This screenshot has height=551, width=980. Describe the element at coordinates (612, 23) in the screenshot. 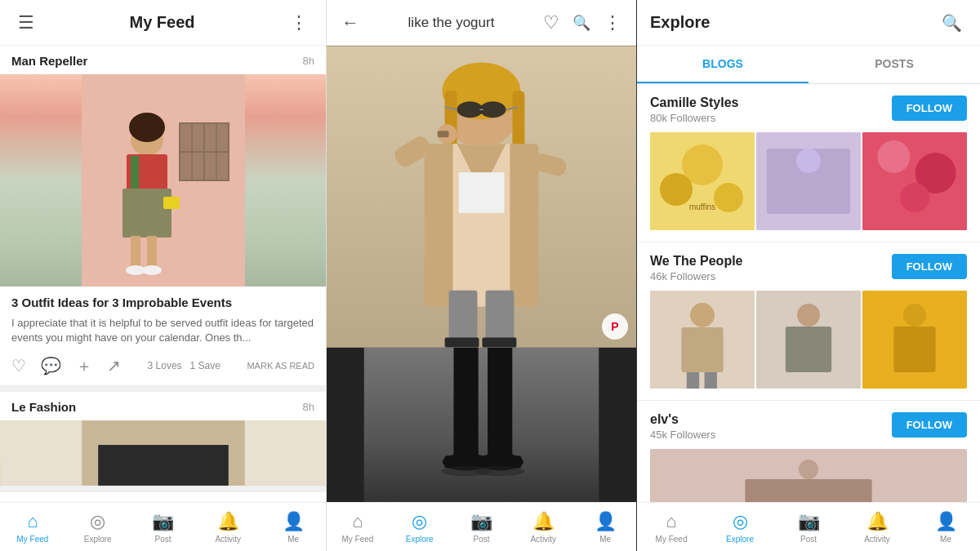

I see `more-icon-center: ⋮` at that location.